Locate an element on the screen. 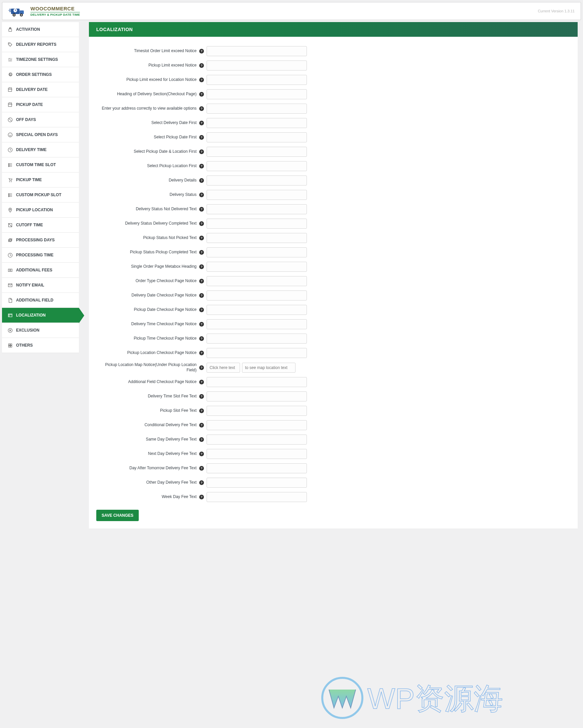 The image size is (583, 728). sidebar-item-custom-time-slot: CUSTOM TIME SLOT is located at coordinates (41, 165).